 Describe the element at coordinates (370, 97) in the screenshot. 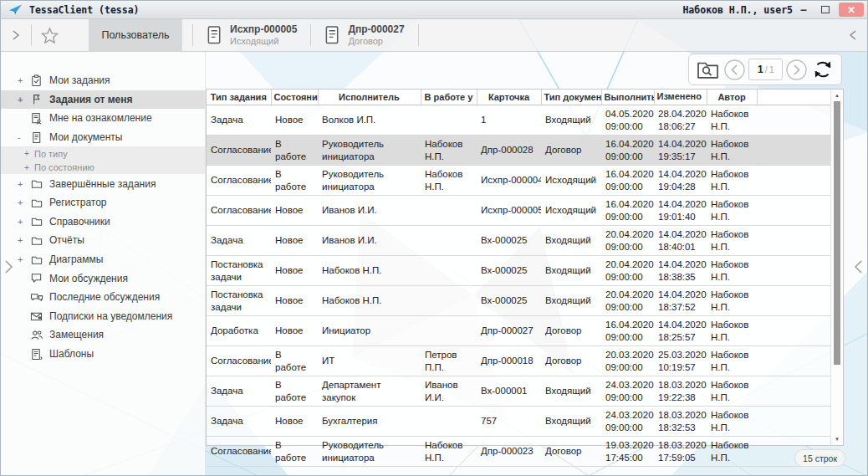

I see `column-header: Исполнитель` at that location.